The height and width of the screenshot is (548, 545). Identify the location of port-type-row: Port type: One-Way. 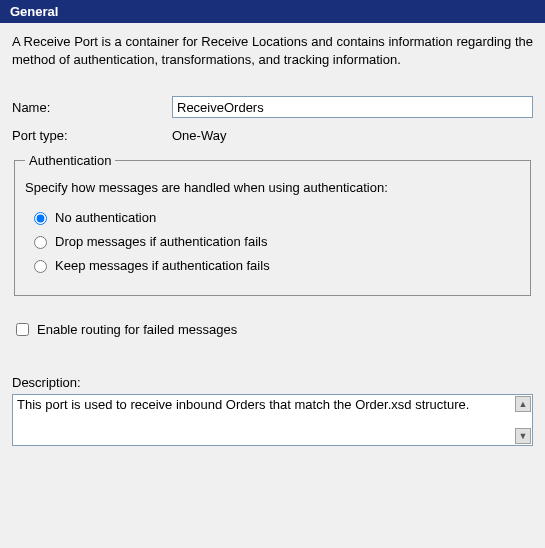
(272, 136).